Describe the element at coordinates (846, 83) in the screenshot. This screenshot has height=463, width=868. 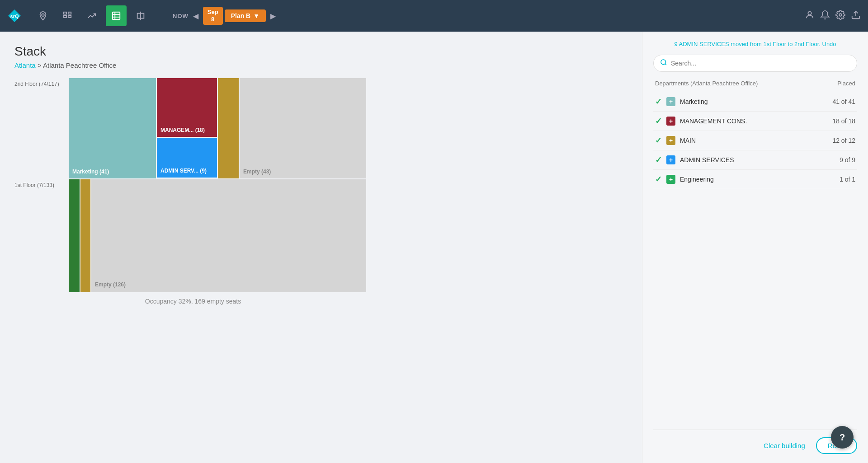
I see `dept-header-placed: Placed` at that location.